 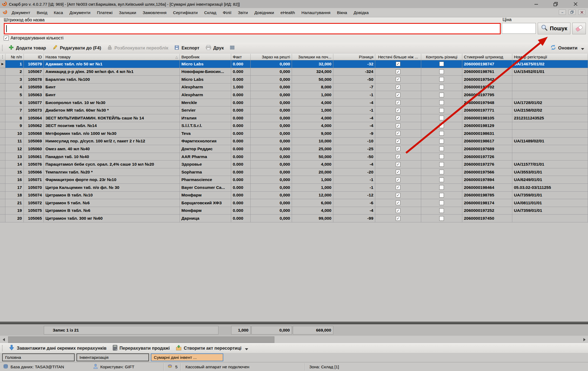 What do you see at coordinates (42, 13) in the screenshot?
I see `menu-item: Вихід` at bounding box center [42, 13].